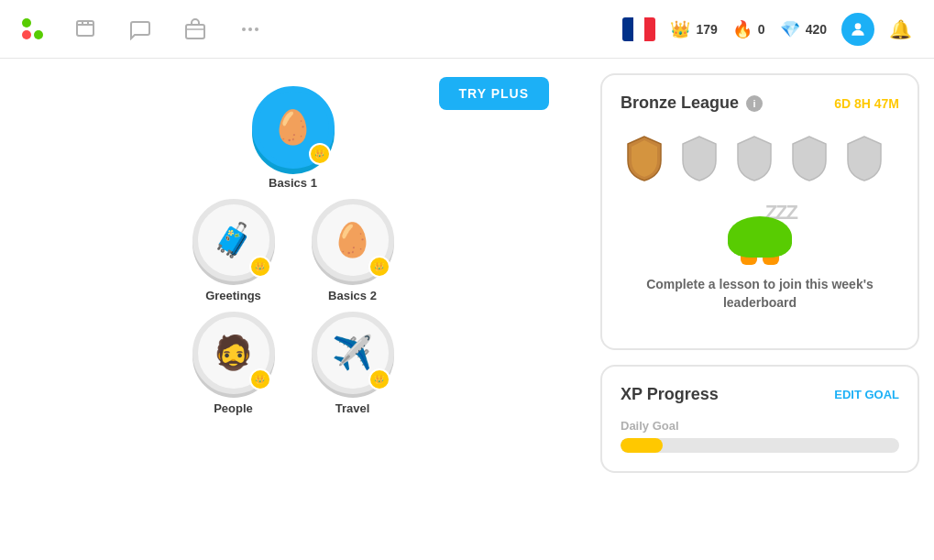 The height and width of the screenshot is (560, 934). What do you see at coordinates (760, 233) in the screenshot?
I see `sleeping-owl-container: ZZZ` at bounding box center [760, 233].